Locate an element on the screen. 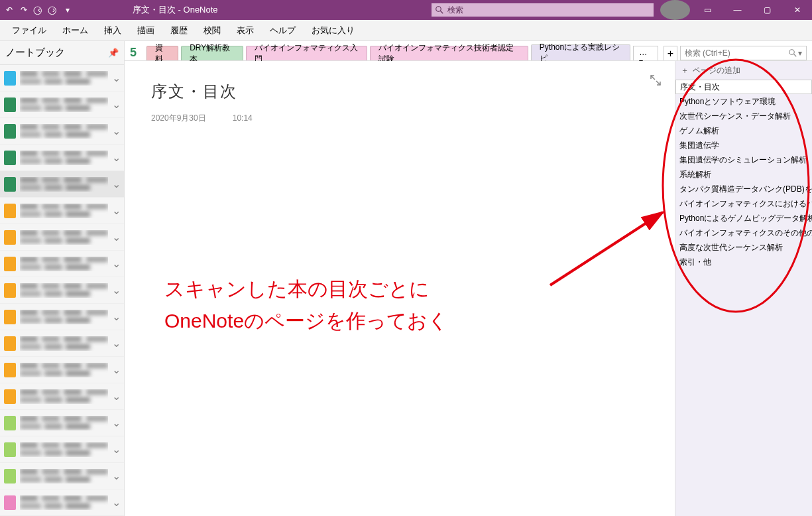 The image size is (812, 516). page-item: 集団遺伝学 is located at coordinates (744, 145).